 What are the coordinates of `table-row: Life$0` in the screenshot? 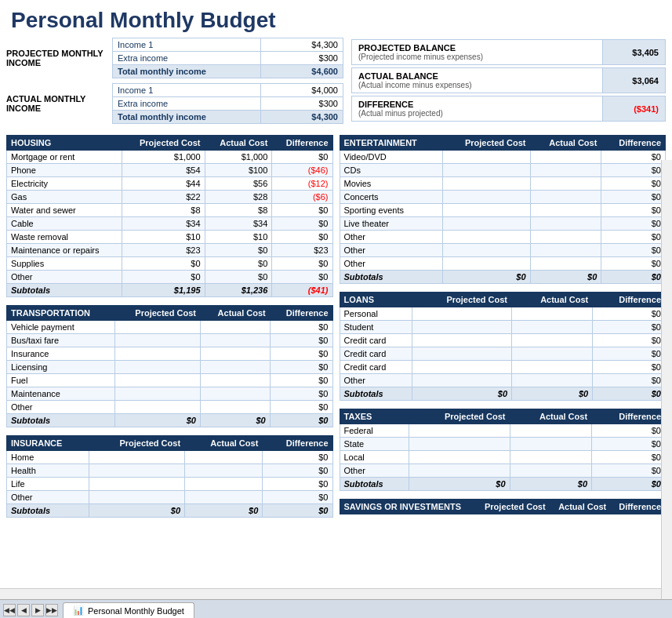 It's located at (170, 485).